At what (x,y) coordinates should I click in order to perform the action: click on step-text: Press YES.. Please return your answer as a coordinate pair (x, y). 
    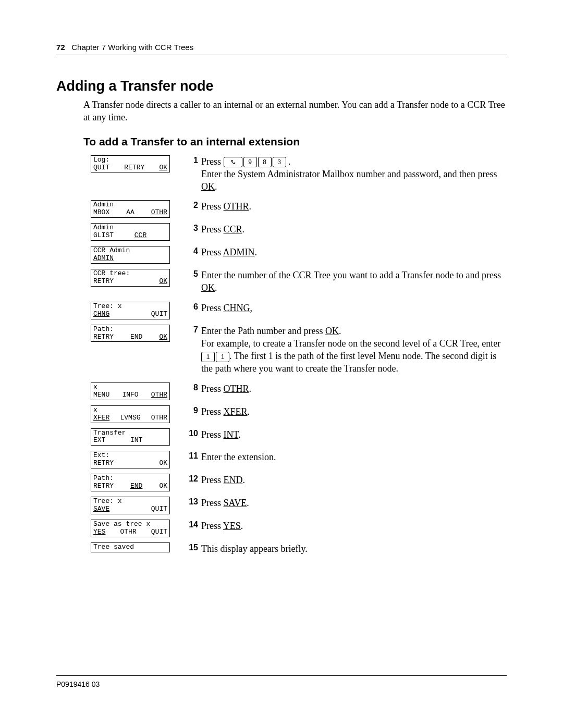
    Looking at the image, I should click on (354, 526).